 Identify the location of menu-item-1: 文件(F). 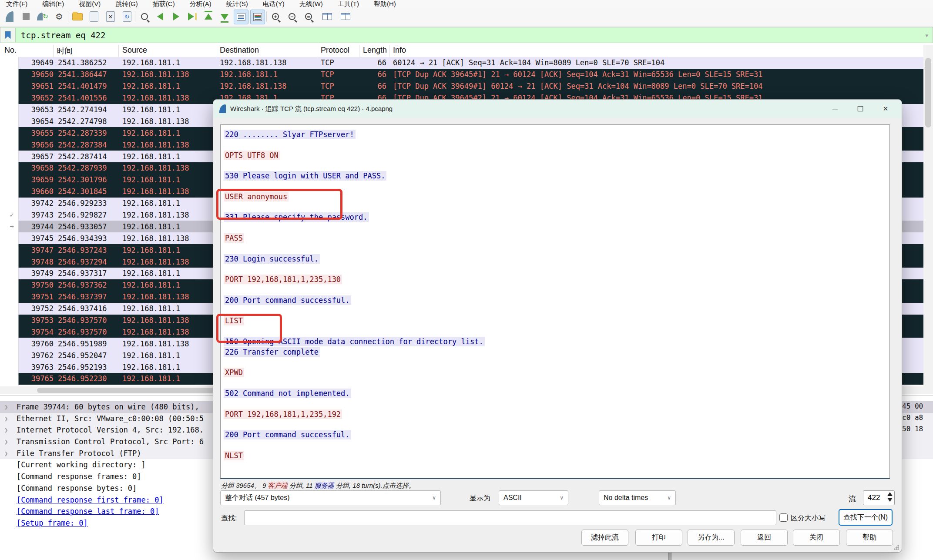
(17, 4).